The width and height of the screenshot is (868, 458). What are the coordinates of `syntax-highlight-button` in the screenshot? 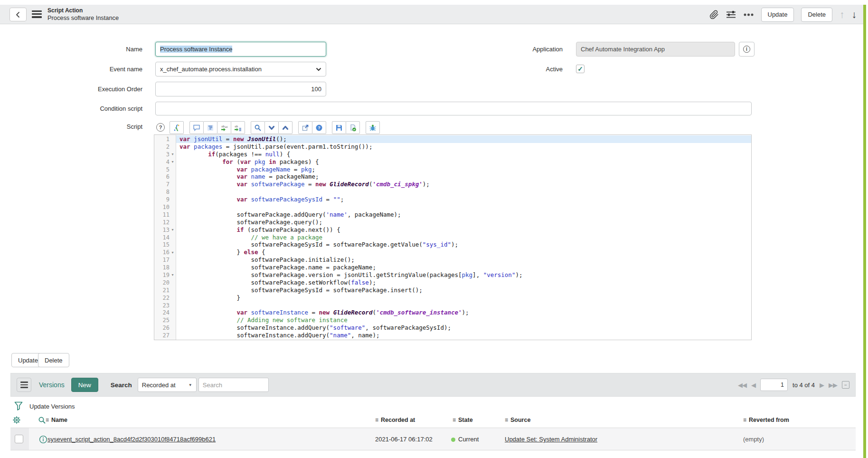 It's located at (177, 127).